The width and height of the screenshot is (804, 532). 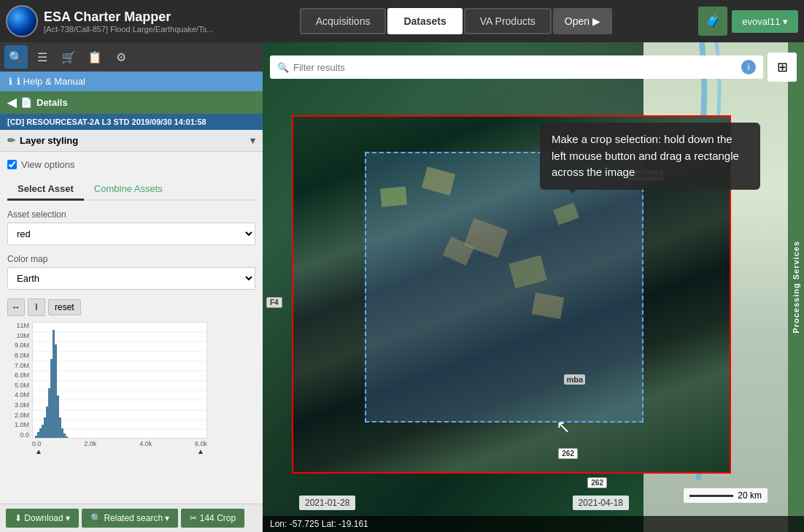 What do you see at coordinates (16, 307) in the screenshot?
I see `range-expand-btn: ↔` at bounding box center [16, 307].